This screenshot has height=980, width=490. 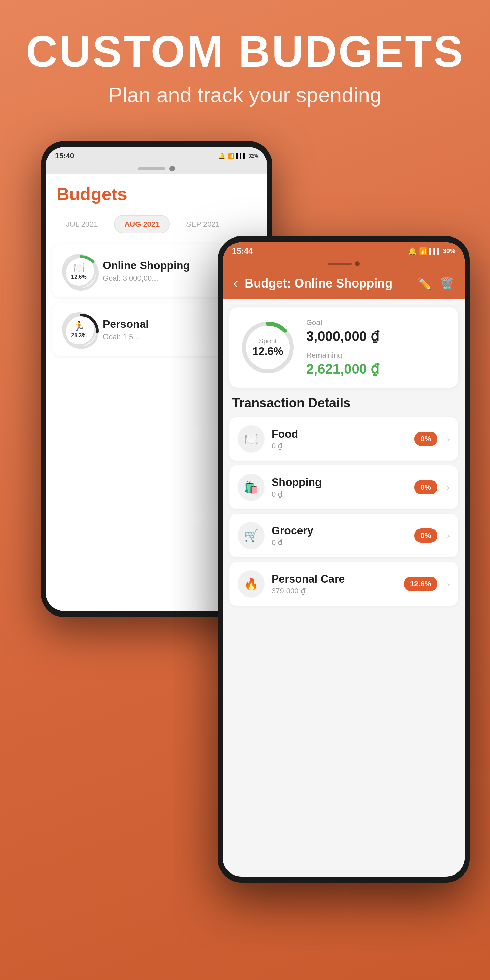 I want to click on speaker-bar, so click(x=152, y=169).